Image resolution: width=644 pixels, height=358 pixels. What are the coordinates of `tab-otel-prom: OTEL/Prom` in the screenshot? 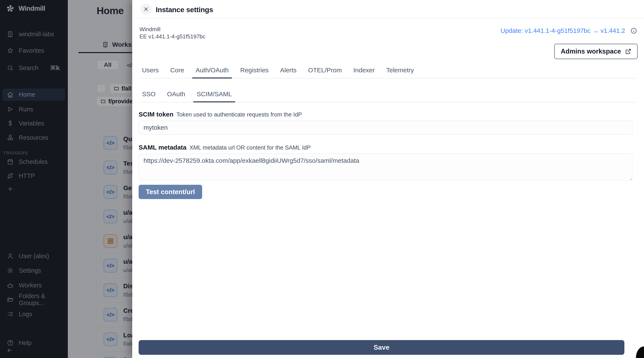 It's located at (325, 71).